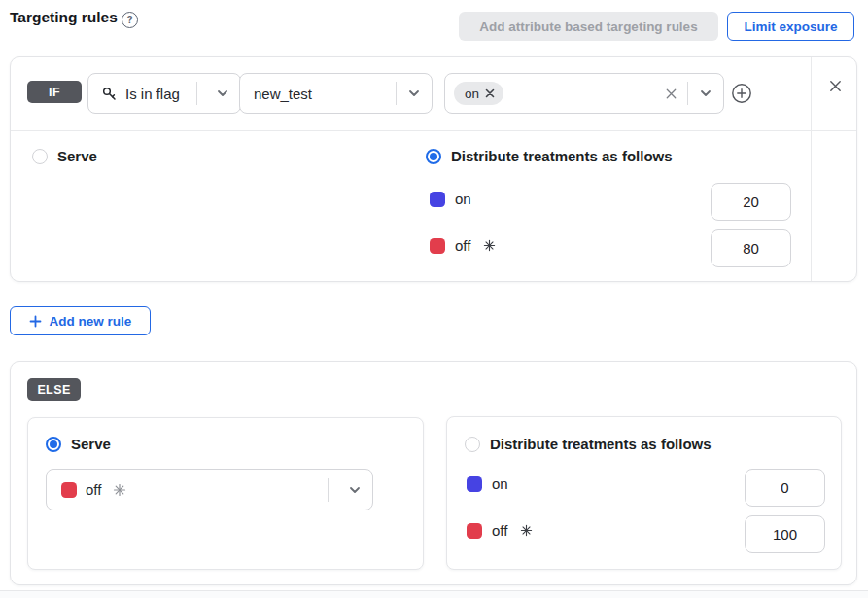 The image size is (868, 598). What do you see at coordinates (490, 93) in the screenshot?
I see `remove-tag-icon` at bounding box center [490, 93].